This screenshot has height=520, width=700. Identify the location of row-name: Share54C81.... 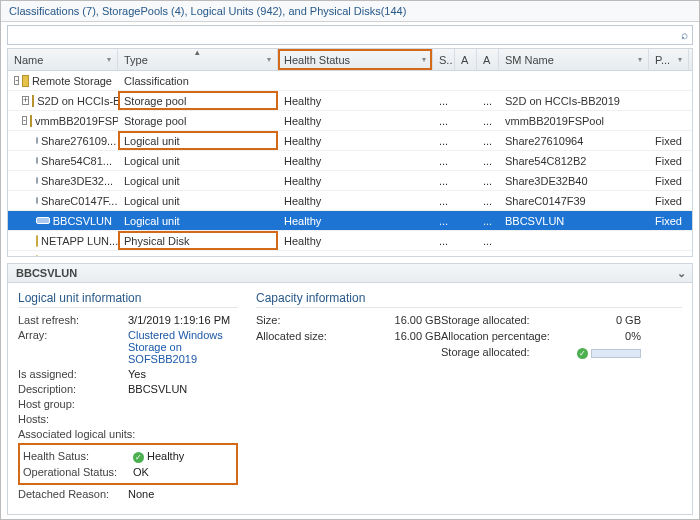
(76, 161).